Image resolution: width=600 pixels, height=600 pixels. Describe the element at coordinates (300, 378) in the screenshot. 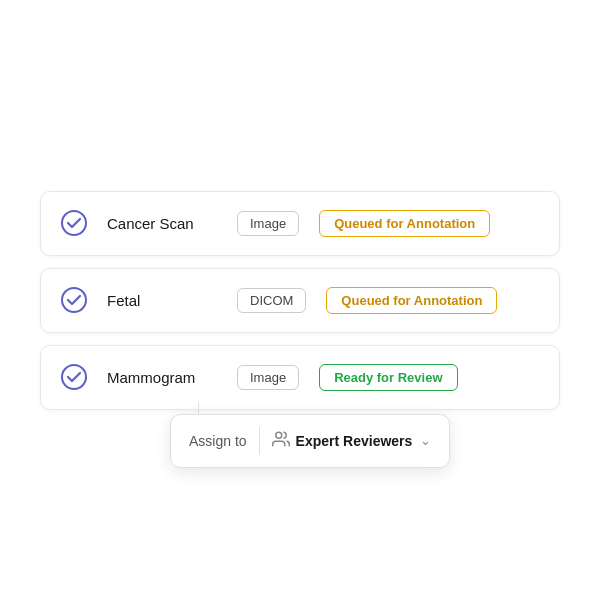

I see `table-row-mammogram: MammogramImageReady for Review` at that location.